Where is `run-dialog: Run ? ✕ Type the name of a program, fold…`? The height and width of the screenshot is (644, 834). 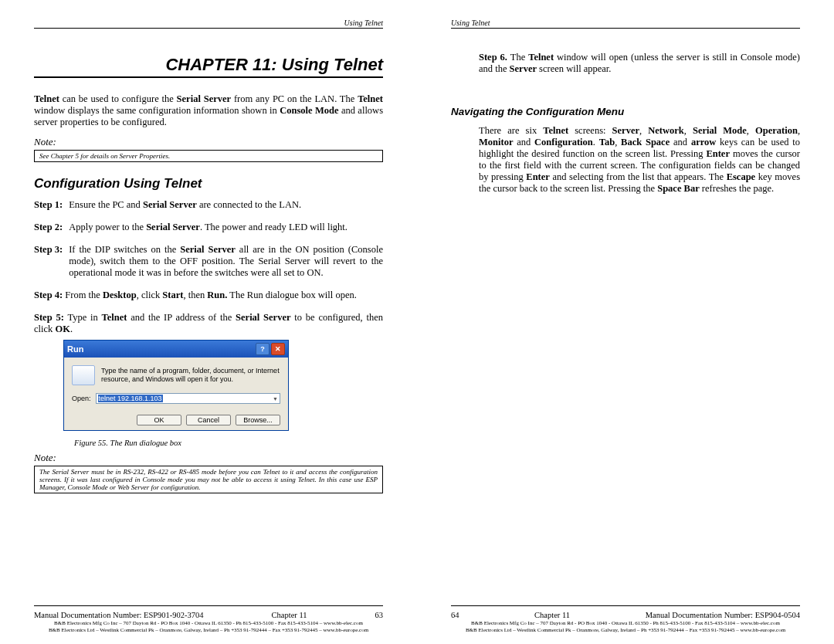
run-dialog: Run ? ✕ Type the name of a program, fold… is located at coordinates (176, 385).